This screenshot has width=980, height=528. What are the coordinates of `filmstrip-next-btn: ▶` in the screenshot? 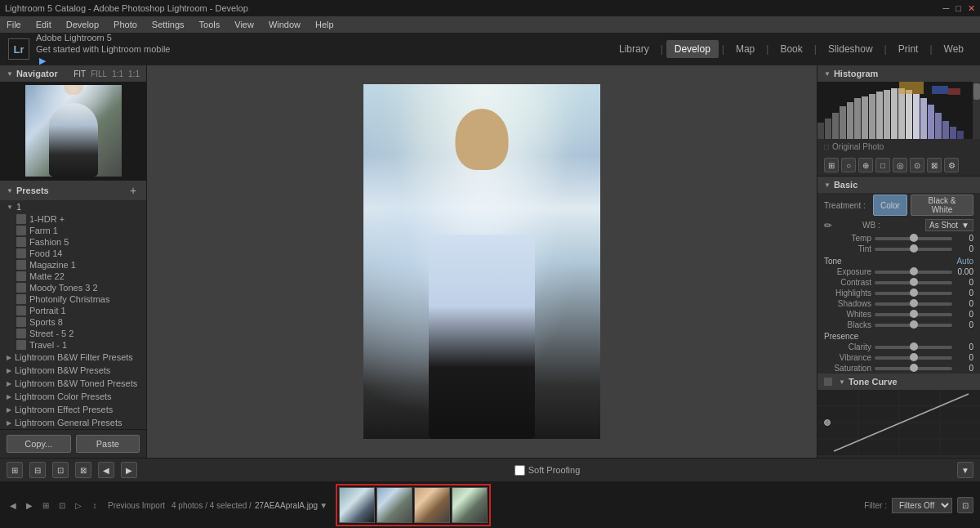 It's located at (29, 505).